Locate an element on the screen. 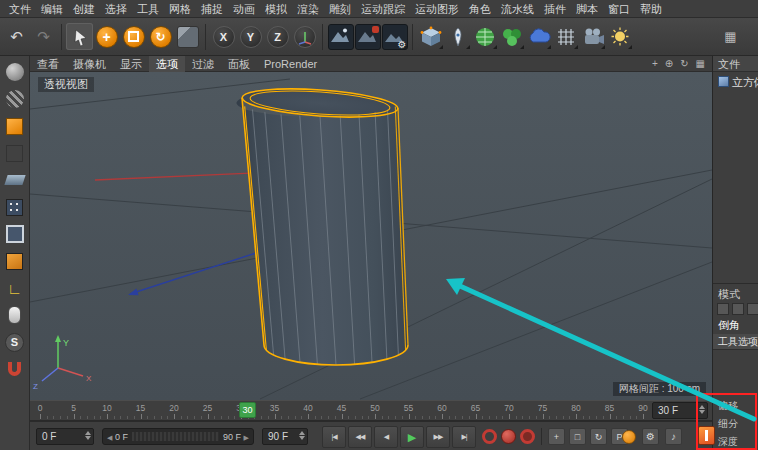  subdivision-surface-button is located at coordinates (484, 36).